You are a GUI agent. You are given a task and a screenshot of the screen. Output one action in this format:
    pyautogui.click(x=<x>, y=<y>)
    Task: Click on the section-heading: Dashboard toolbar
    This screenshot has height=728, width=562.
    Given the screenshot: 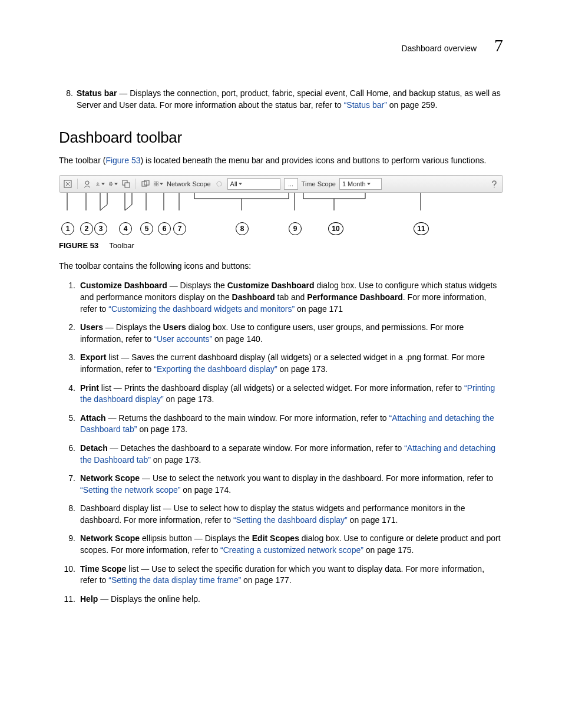 What is the action you would take?
    pyautogui.click(x=281, y=138)
    